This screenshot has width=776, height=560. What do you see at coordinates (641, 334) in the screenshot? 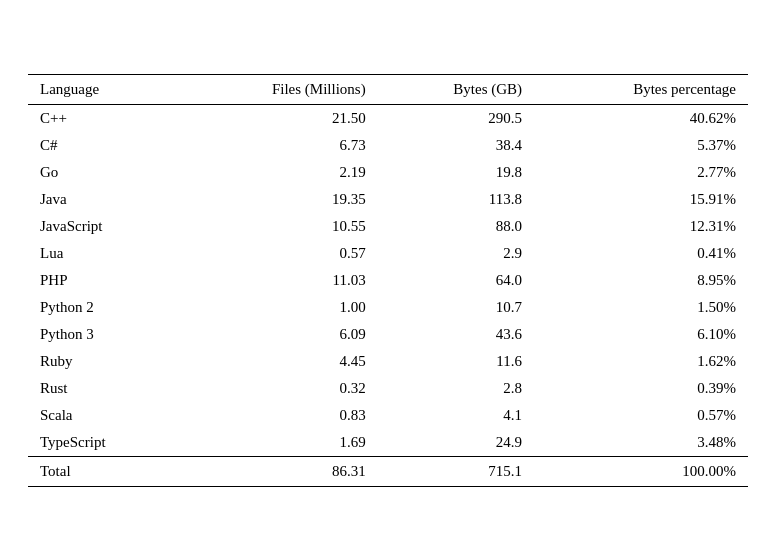
I see `cell-r8-c3: 6.10%` at bounding box center [641, 334].